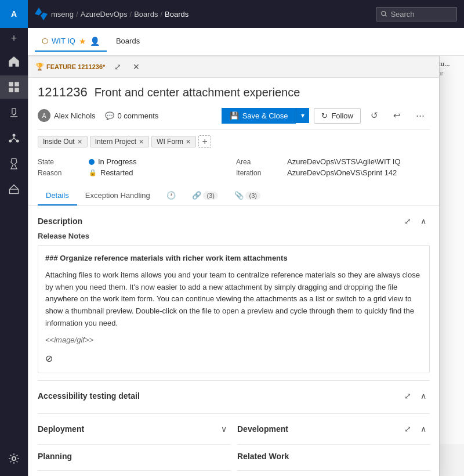 The image size is (464, 476). Describe the element at coordinates (188, 142) in the screenshot. I see `tag-wi-form-close: ✕` at that location.